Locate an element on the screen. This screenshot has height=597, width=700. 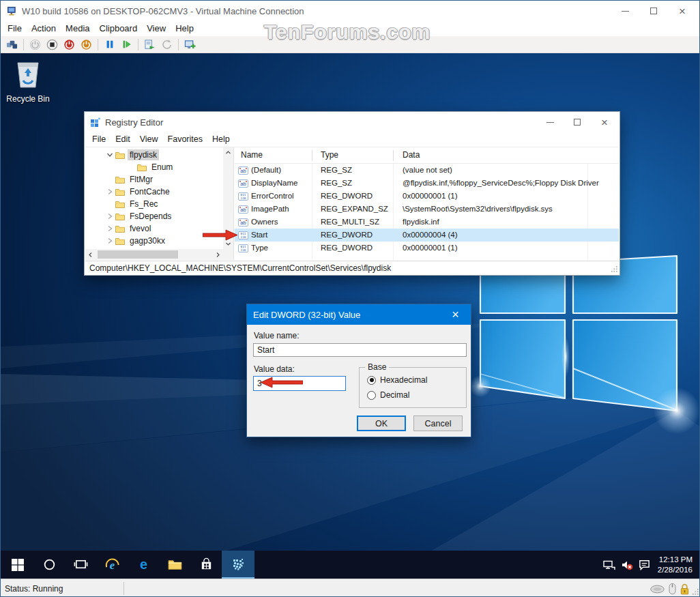
host-close-button: × is located at coordinates (682, 11).